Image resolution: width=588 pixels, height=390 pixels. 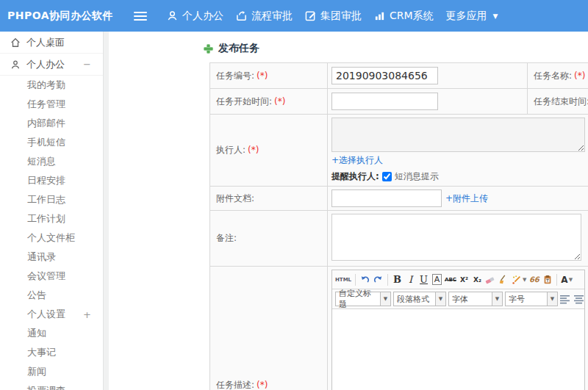 What do you see at coordinates (378, 280) in the screenshot?
I see `redo-icon` at bounding box center [378, 280].